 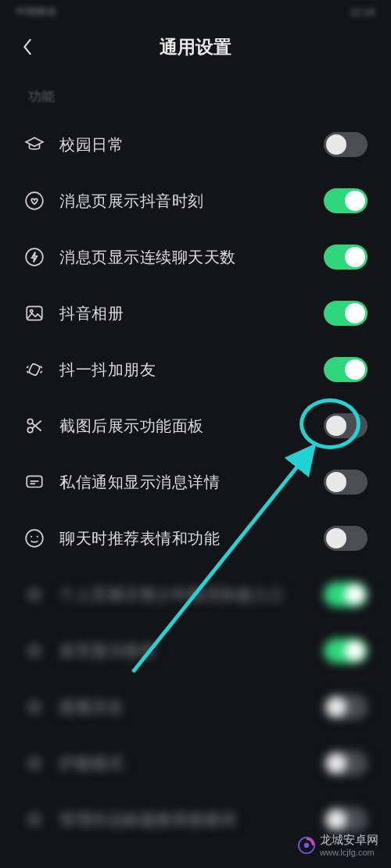 I want to click on toggle-shake-friends, so click(x=346, y=370).